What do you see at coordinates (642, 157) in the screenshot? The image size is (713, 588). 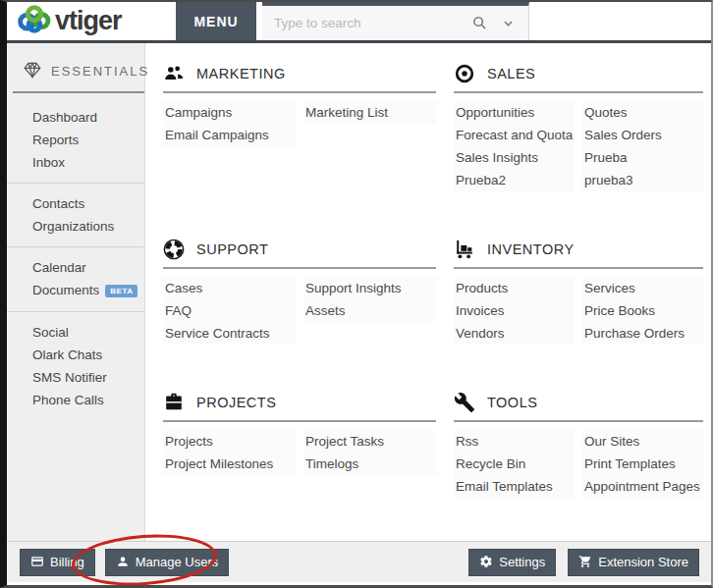 I see `menu-item-prueba: Prueba` at bounding box center [642, 157].